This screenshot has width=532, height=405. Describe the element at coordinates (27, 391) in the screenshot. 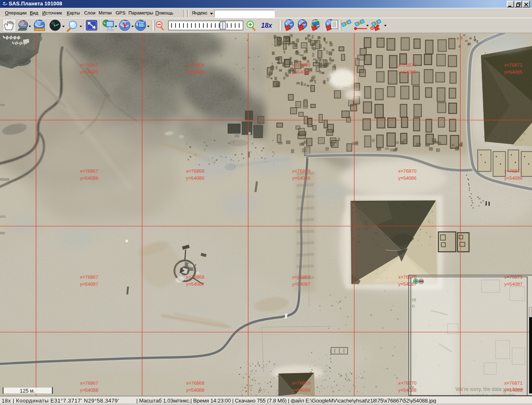

I see `svg-text: 125 м.` at that location.